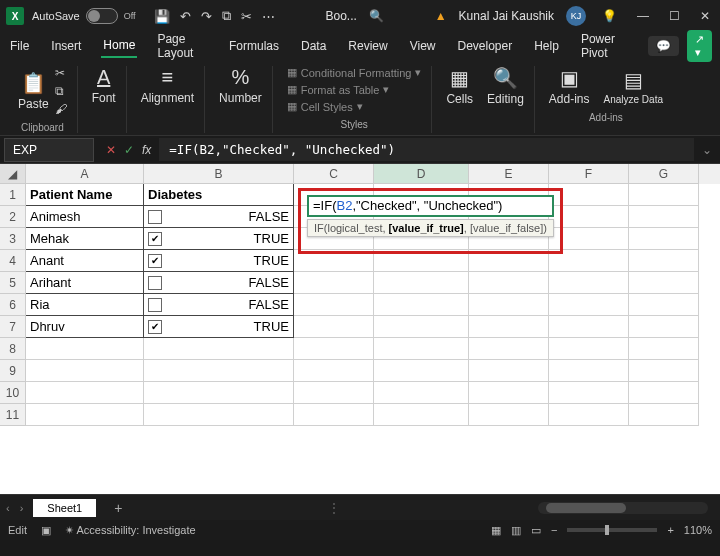 The width and height of the screenshot is (720, 556). Describe the element at coordinates (246, 16) in the screenshot. I see `cut-icon: ✂` at that location.